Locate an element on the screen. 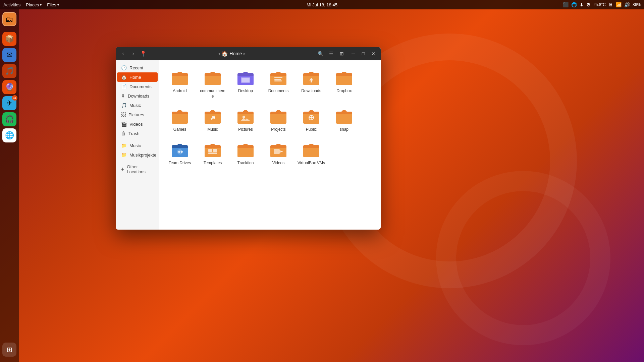  sidebar-item-recent: 🕐 Recent is located at coordinates (138, 68).